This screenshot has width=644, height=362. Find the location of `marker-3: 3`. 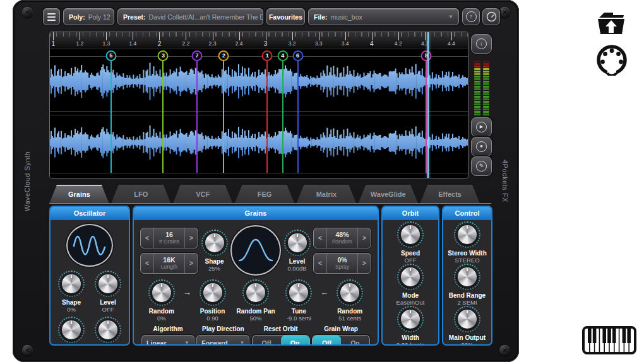

marker-3: 3 is located at coordinates (163, 55).